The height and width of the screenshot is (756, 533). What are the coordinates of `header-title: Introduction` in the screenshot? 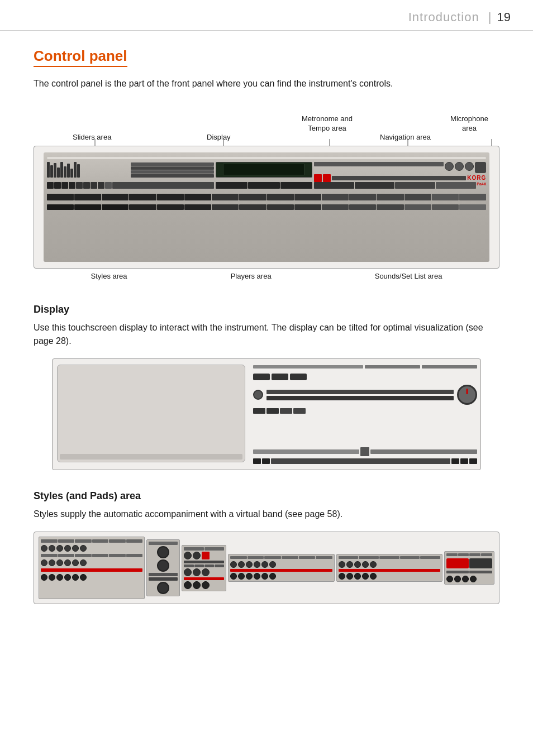 It's located at (444, 17).